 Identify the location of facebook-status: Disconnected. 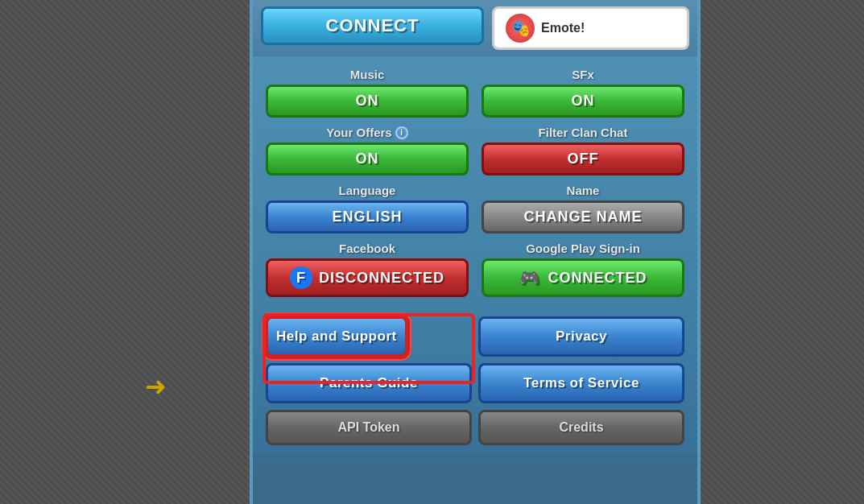
(382, 279).